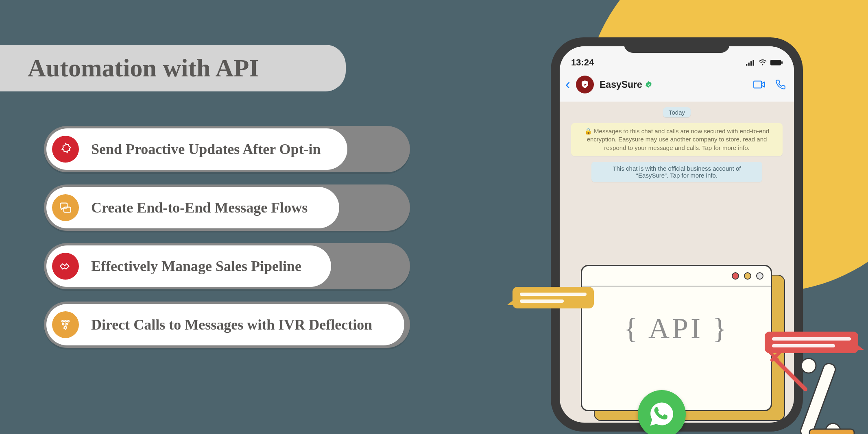 This screenshot has height=434, width=868. Describe the element at coordinates (748, 276) in the screenshot. I see `window-dot-yellow` at that location.